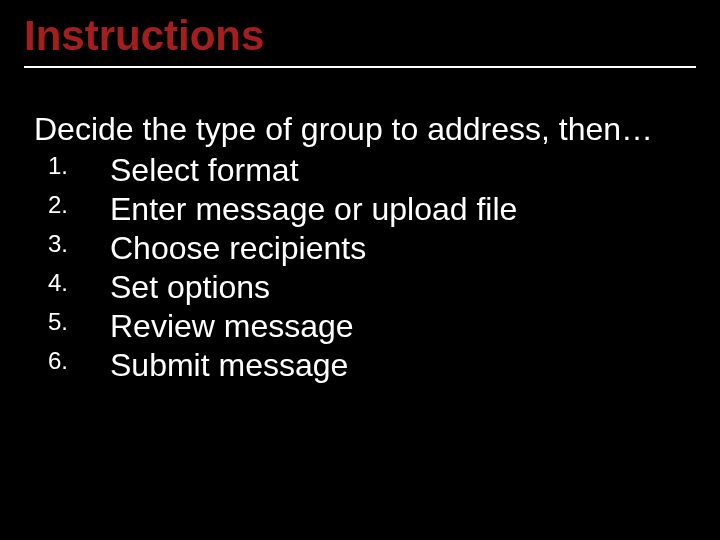 This screenshot has width=720, height=540. What do you see at coordinates (360, 34) in the screenshot?
I see `title-area: Instructions` at bounding box center [360, 34].